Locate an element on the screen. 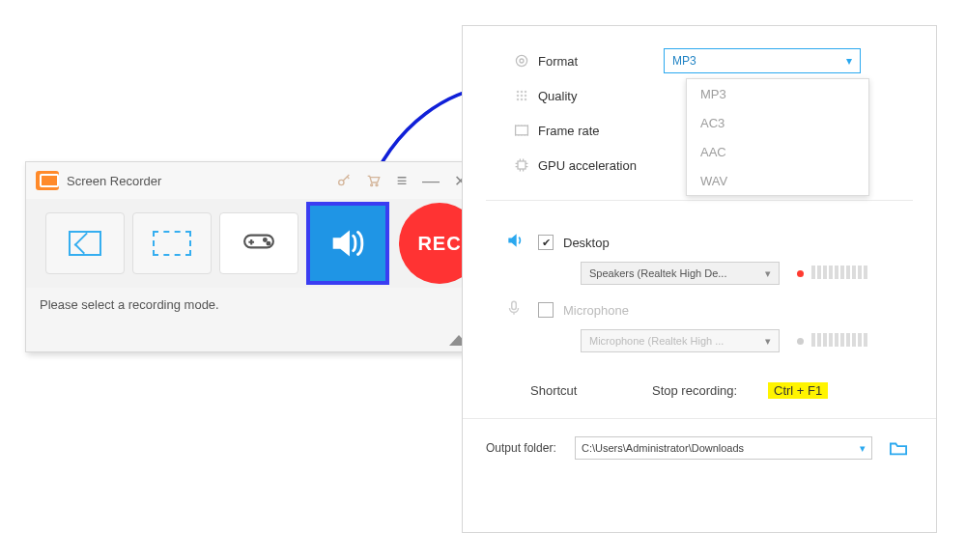 This screenshot has width=966, height=560. format-dropdown: MP3 AC3 AAC WAV is located at coordinates (778, 137).